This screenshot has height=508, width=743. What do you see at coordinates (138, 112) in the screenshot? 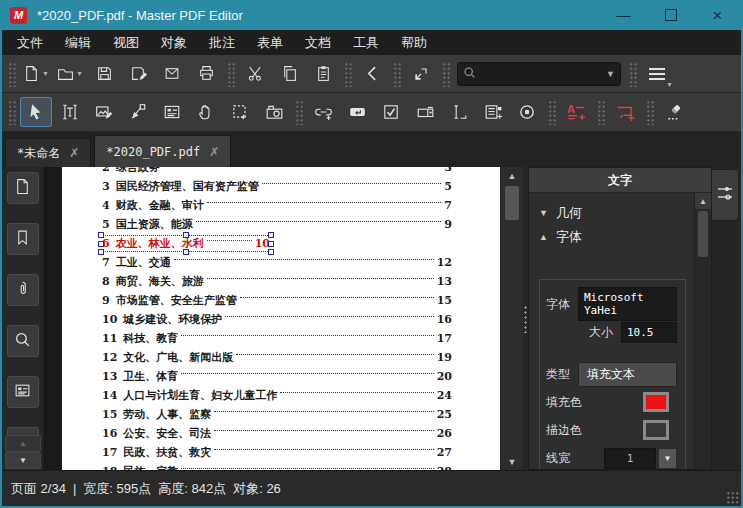
I see `edit-path-button` at bounding box center [138, 112].